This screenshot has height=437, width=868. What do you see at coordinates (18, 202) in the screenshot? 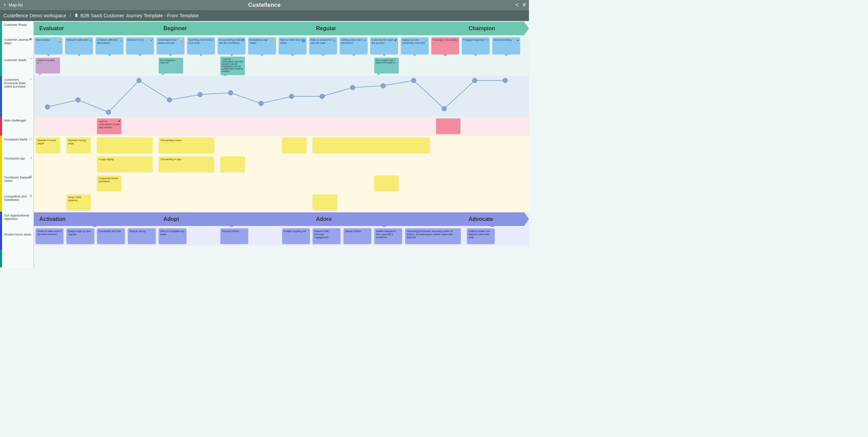
I see `lane-label-competitors: Competitors and Substitutes⊕` at bounding box center [18, 202].